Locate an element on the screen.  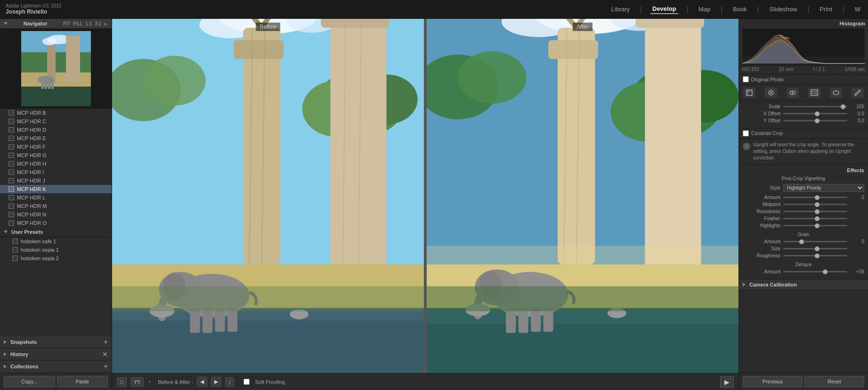
swap-right-btn: ▶ is located at coordinates (216, 382).